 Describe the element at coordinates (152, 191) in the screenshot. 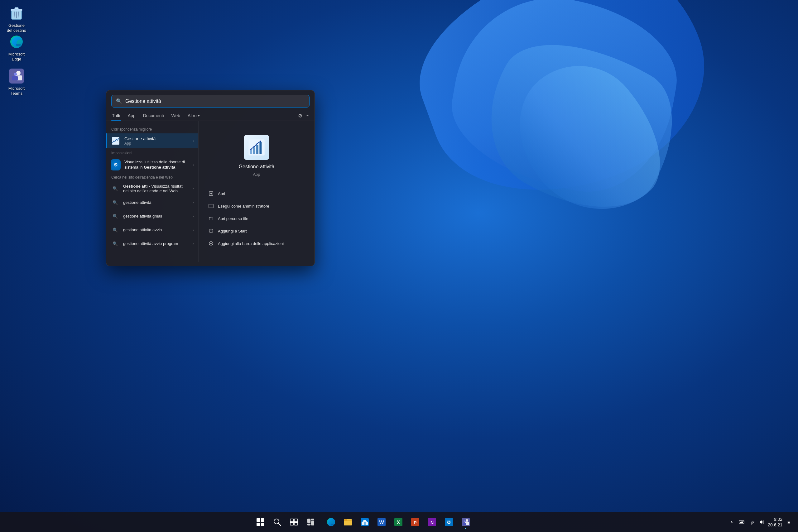

I see `search-left-panel: Corrispondenza migliore Gestione attivit…` at that location.